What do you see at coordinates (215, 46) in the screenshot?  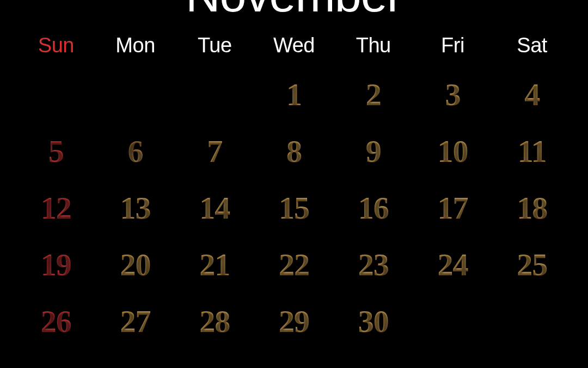 I see `day-header-tue: Tue` at bounding box center [215, 46].